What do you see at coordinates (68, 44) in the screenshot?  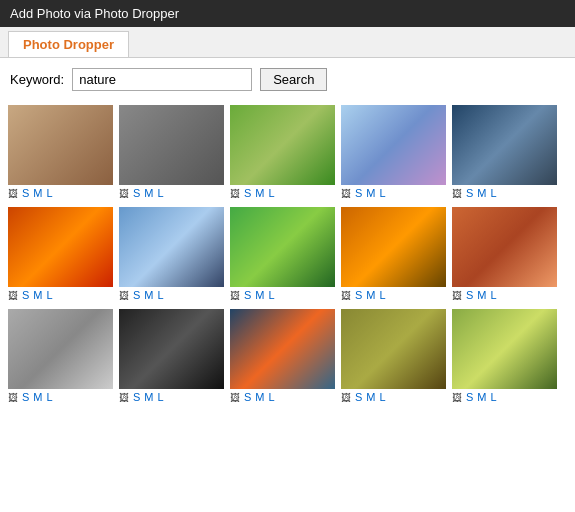 I see `photo-dropper-tab: Photo Dropper` at bounding box center [68, 44].